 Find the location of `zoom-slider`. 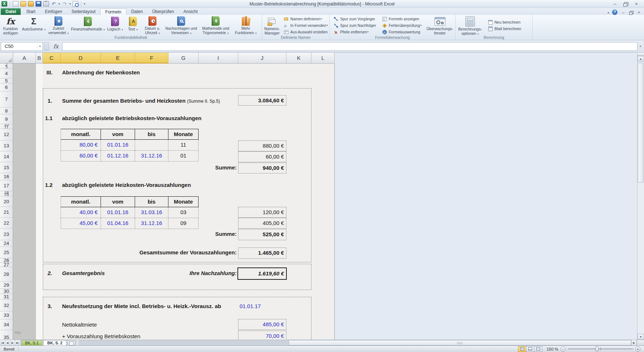

zoom-slider is located at coordinates (600, 349).